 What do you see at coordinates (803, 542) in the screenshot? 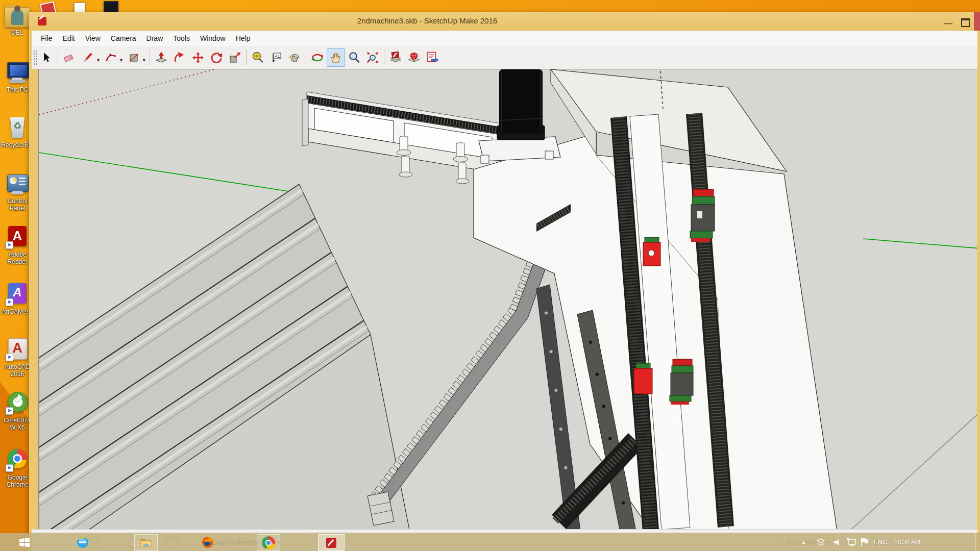
I see `tray-show-hidden: ▲` at bounding box center [803, 542].